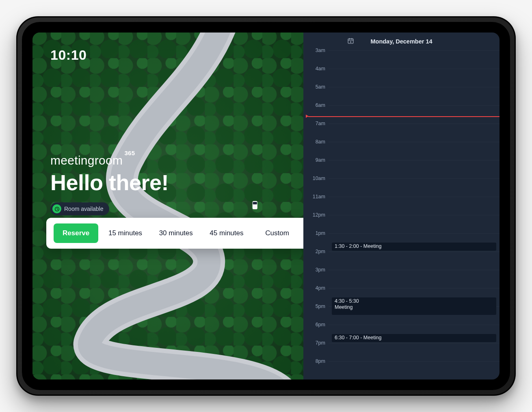  I want to click on hour-row: 4am, so click(401, 78).